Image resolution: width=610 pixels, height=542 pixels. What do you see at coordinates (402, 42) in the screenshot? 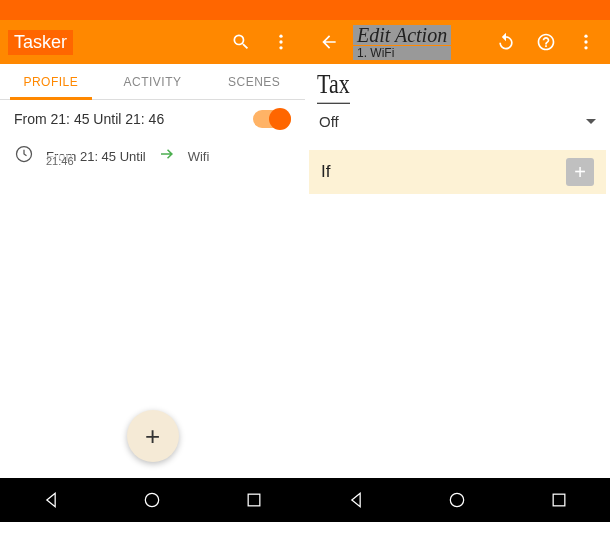
I see `appbar-titles: Edit Action 1. WiFi` at bounding box center [402, 42].